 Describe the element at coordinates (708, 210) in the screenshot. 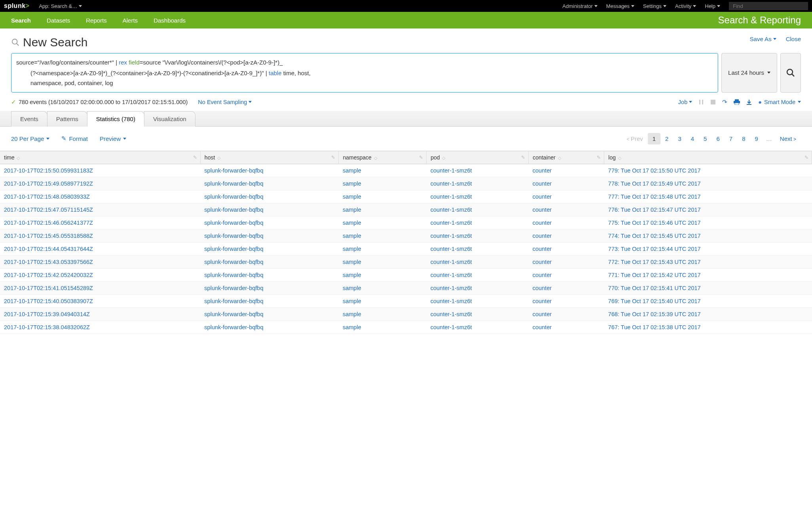

I see `cell-log: 776: Tue Oct 17 02:15:47 UTC 2017` at that location.